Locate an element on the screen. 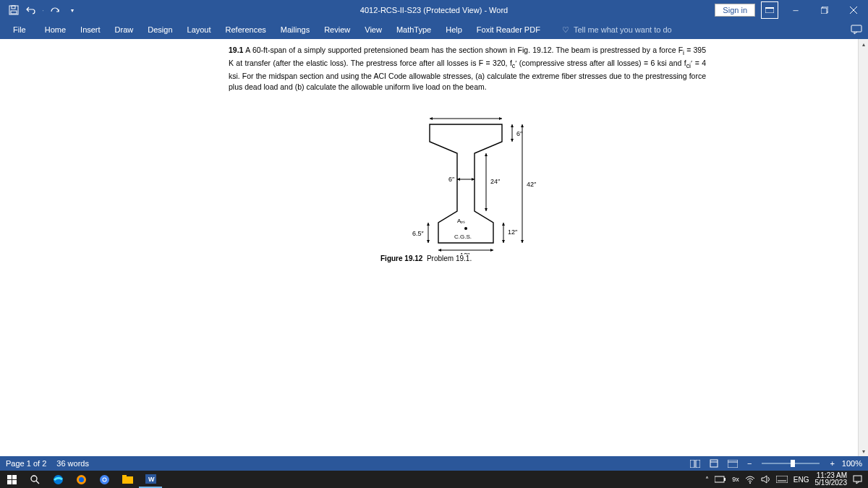  zoom-in-icon: + is located at coordinates (832, 463).